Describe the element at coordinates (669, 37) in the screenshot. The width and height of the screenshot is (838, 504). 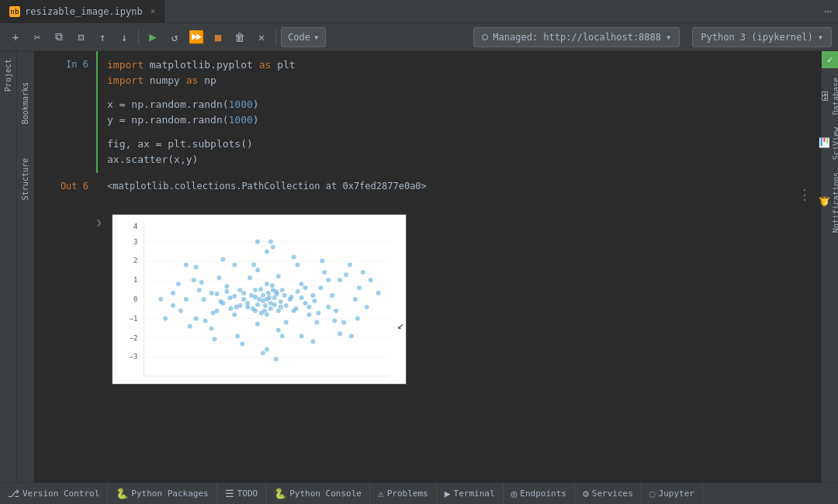
I see `server-arrow: ▾` at that location.